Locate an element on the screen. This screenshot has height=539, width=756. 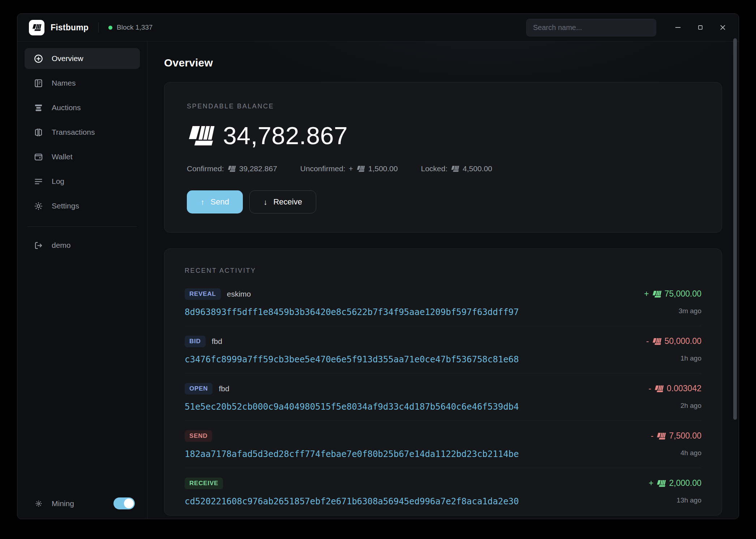
session-label: demo is located at coordinates (61, 245).